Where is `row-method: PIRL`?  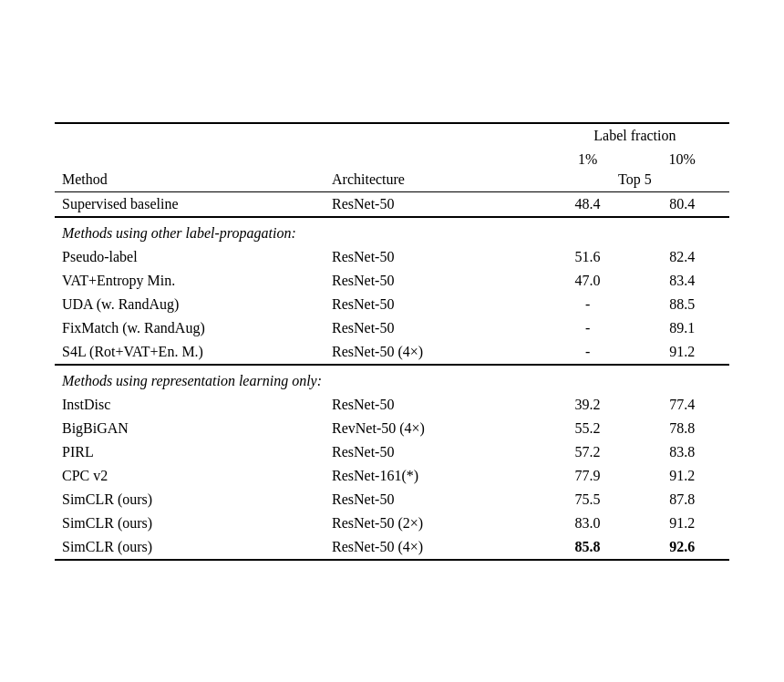
row-method: PIRL is located at coordinates (190, 452).